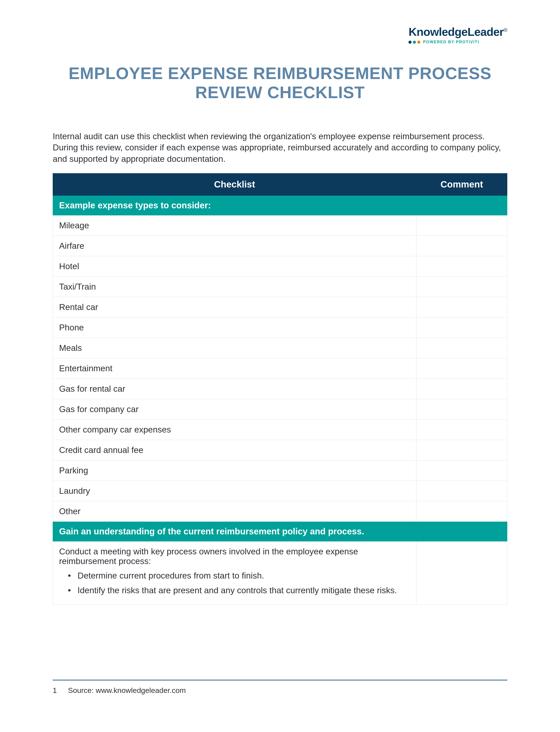 The image size is (560, 732). Describe the element at coordinates (235, 556) in the screenshot. I see `complex-lead: Conduct a meeting with key process owner…` at that location.